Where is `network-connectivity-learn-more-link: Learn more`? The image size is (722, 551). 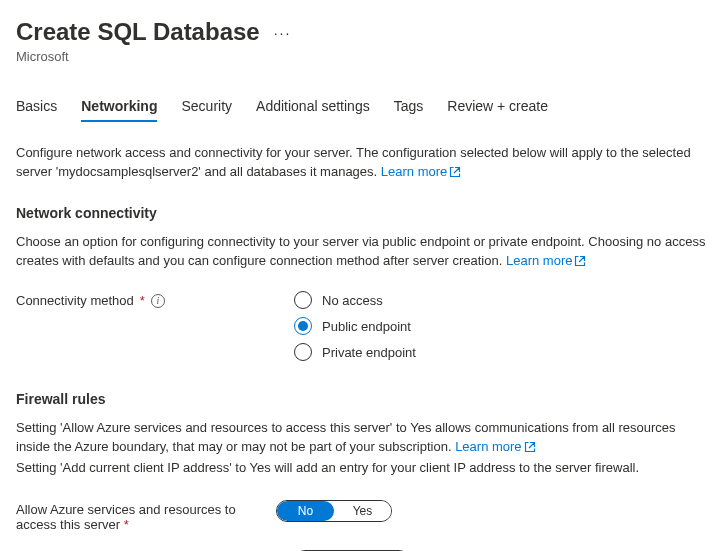
network-connectivity-learn-more-link: Learn more is located at coordinates (546, 260).